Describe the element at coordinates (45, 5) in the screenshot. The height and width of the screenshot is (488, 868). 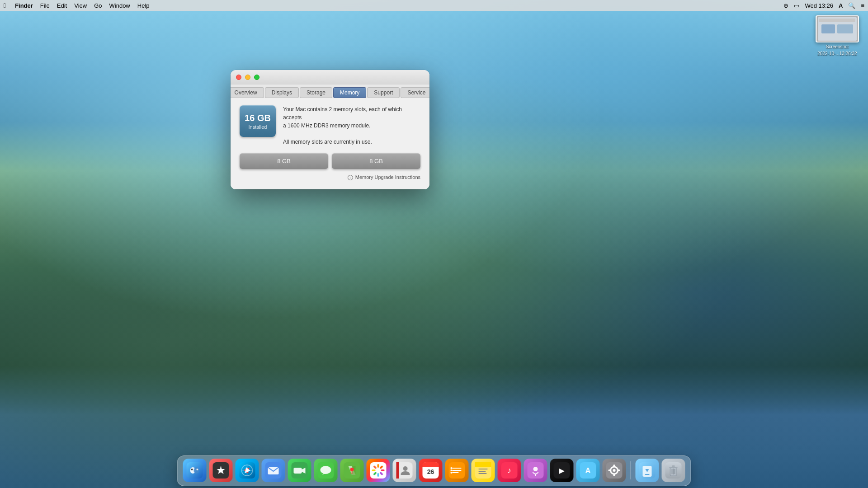
I see `menubar-file: File` at that location.